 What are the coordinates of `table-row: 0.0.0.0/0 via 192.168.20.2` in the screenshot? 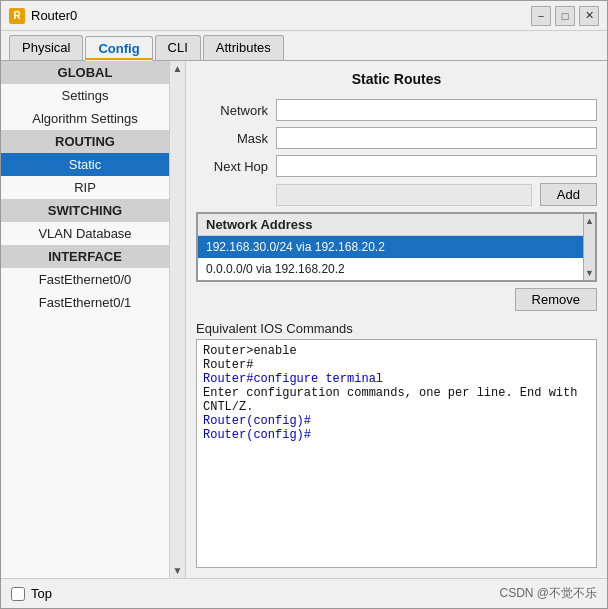 It's located at (390, 269).